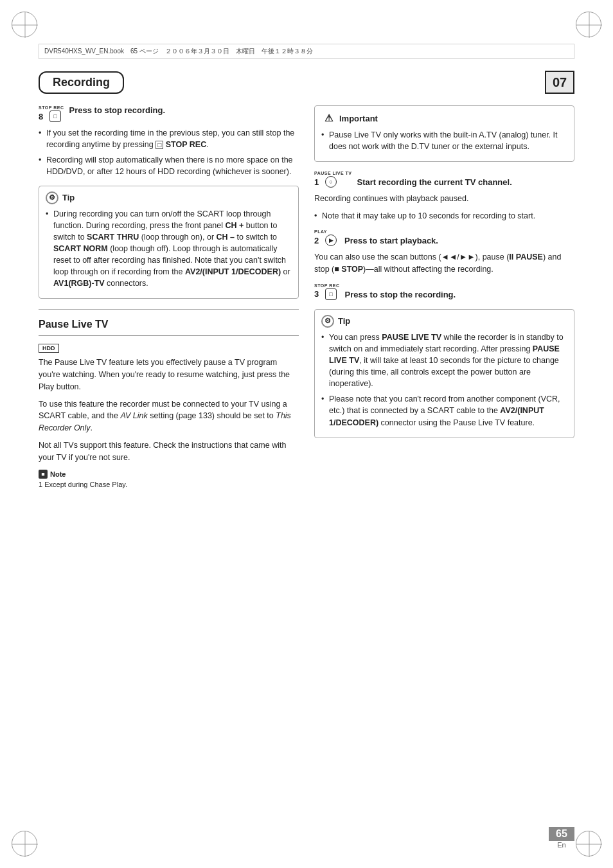  Describe the element at coordinates (168, 249) in the screenshot. I see `tip-bullet-1-left: During recording you can turn on/off the…` at that location.